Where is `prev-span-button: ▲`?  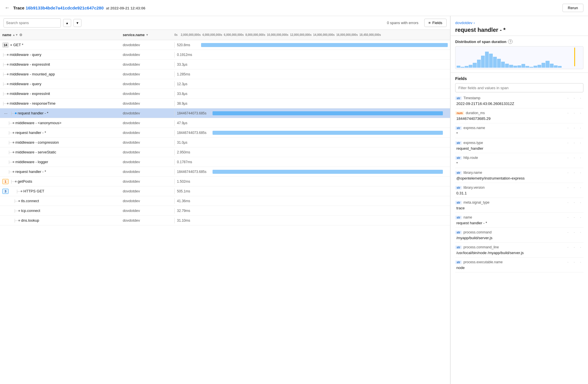
prev-span-button: ▲ is located at coordinates (67, 23).